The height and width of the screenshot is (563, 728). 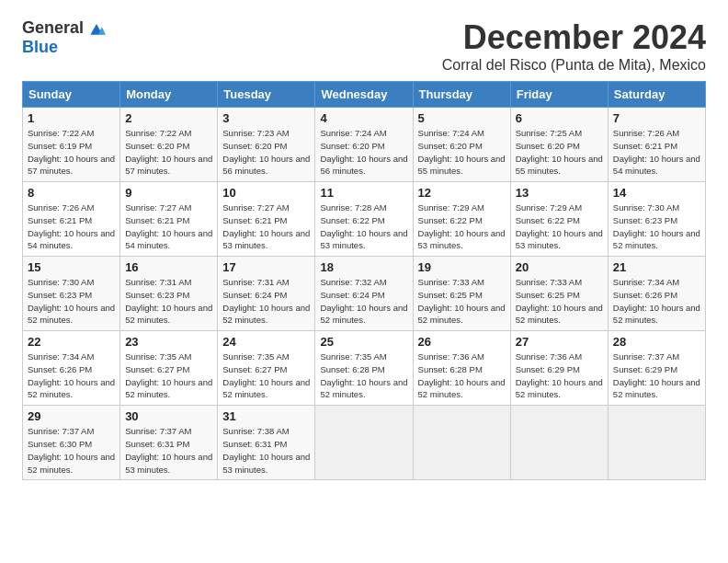 I want to click on day-number: 18, so click(x=364, y=267).